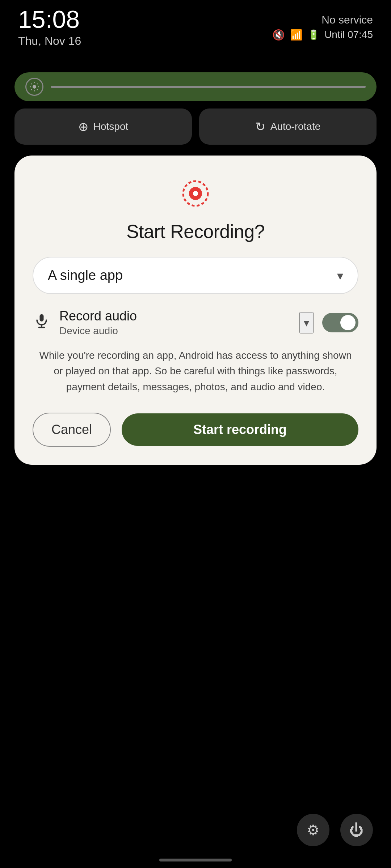 The image size is (391, 868). Describe the element at coordinates (50, 19) in the screenshot. I see `status-time: 15:08` at that location.